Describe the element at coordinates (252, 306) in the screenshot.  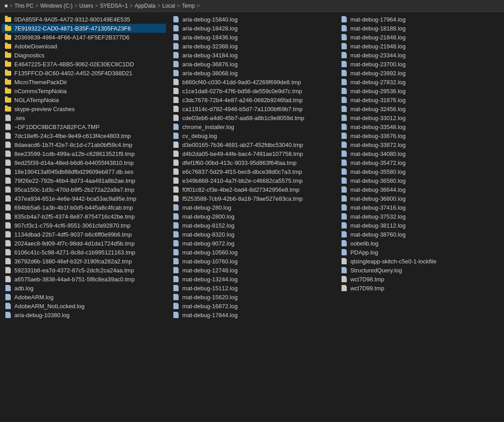
I see `list-item: mat-debug-16872.log` at that location.